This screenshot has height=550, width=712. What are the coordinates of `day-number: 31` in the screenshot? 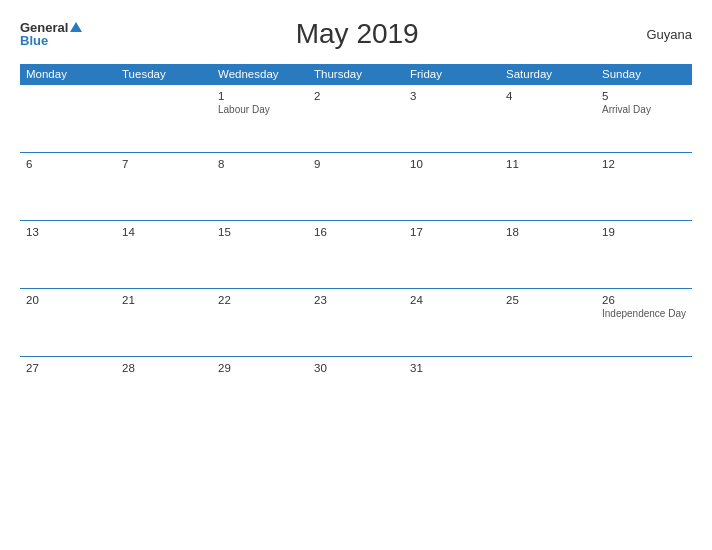 It's located at (452, 368).